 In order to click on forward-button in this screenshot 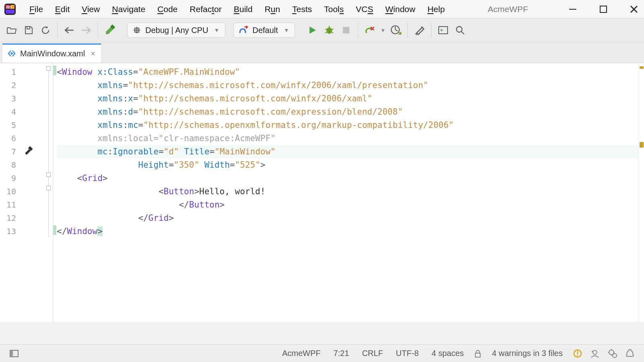, I will do `click(86, 30)`.